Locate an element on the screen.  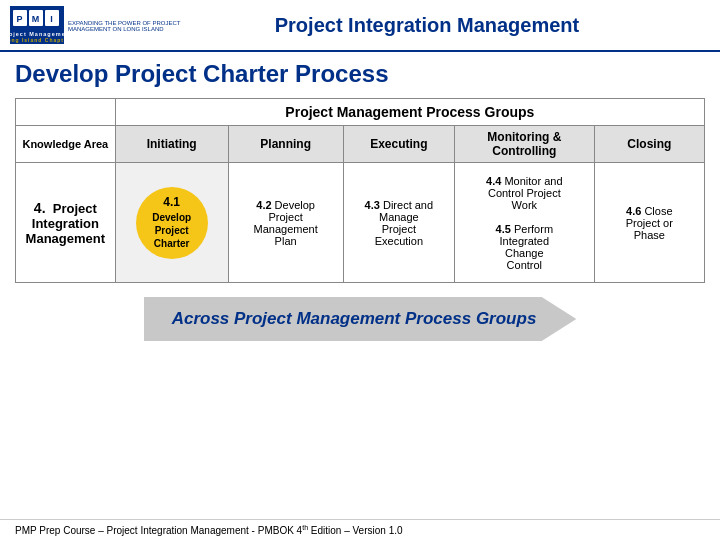
arrow-label: Across Project Management Process Groups is located at coordinates (354, 318).